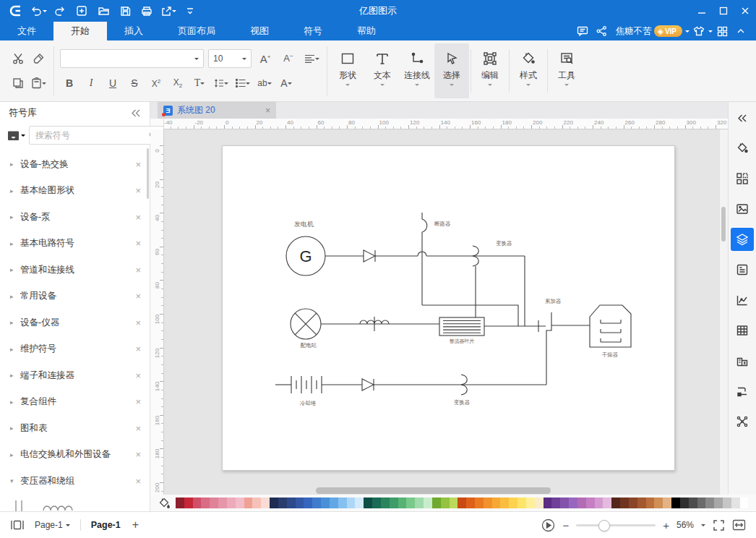 This screenshot has width=756, height=538. I want to click on subscript-button: X2, so click(178, 83).